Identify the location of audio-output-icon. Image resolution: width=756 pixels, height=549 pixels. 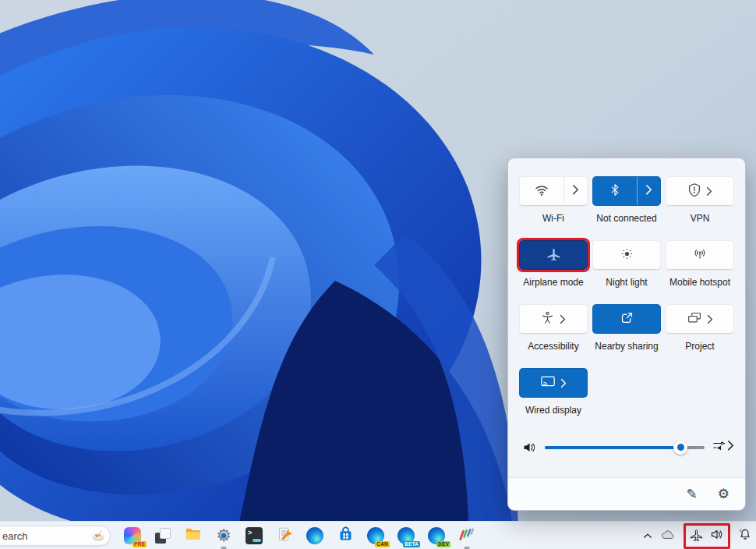
(719, 448).